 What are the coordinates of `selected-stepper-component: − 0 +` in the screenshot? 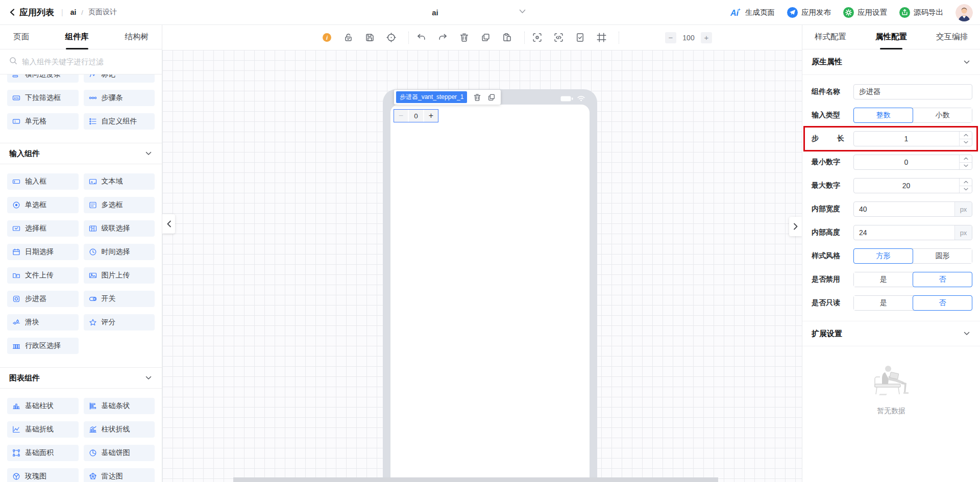 It's located at (416, 116).